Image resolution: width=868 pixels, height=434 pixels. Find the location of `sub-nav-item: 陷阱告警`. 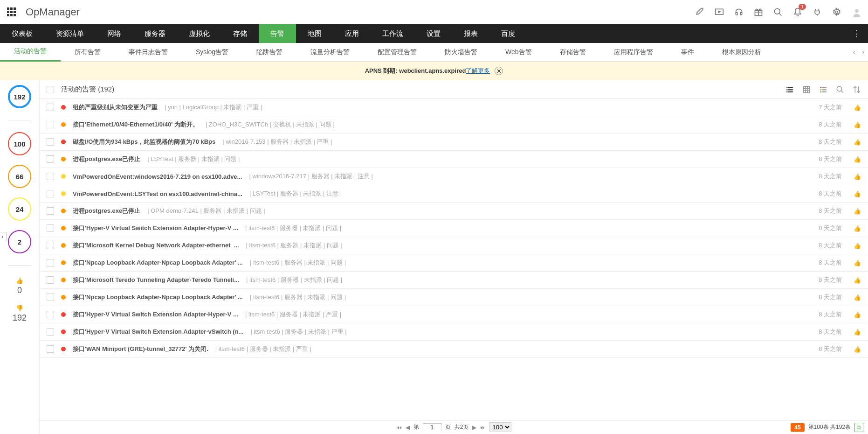

sub-nav-item: 陷阱告警 is located at coordinates (269, 52).